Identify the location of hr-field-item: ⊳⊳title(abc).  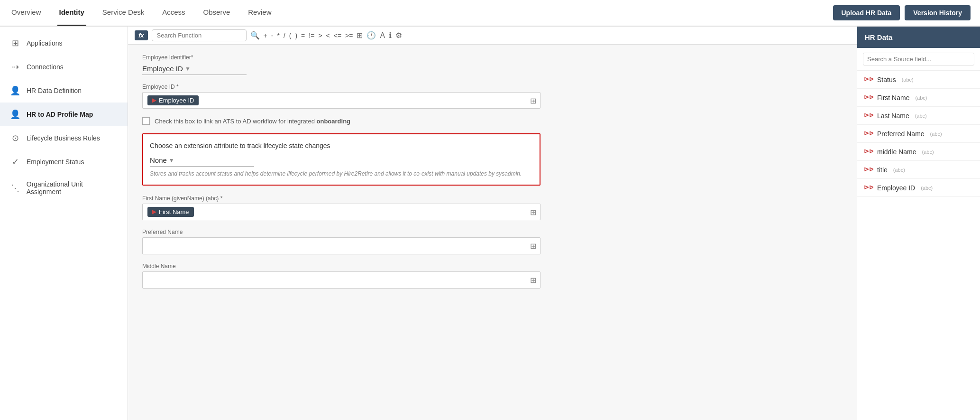
(919, 170).